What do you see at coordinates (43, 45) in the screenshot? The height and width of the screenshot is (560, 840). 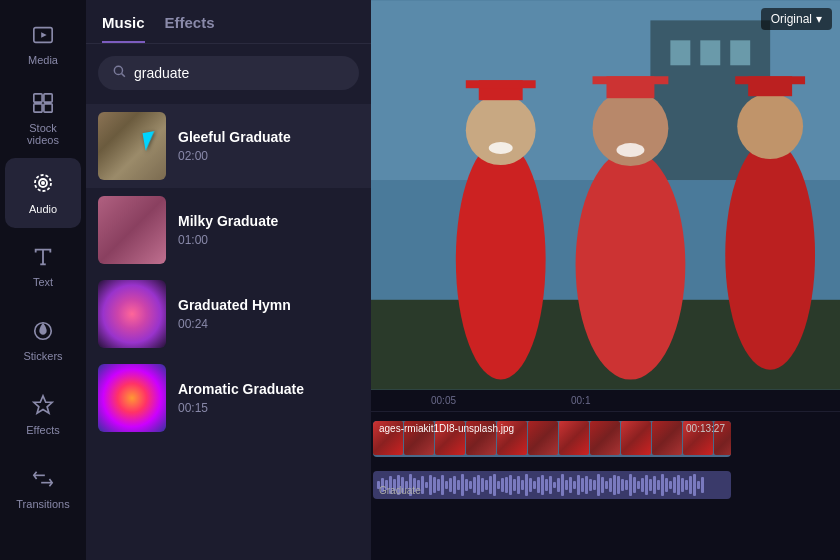 I see `sidebar-item-media: Media` at bounding box center [43, 45].